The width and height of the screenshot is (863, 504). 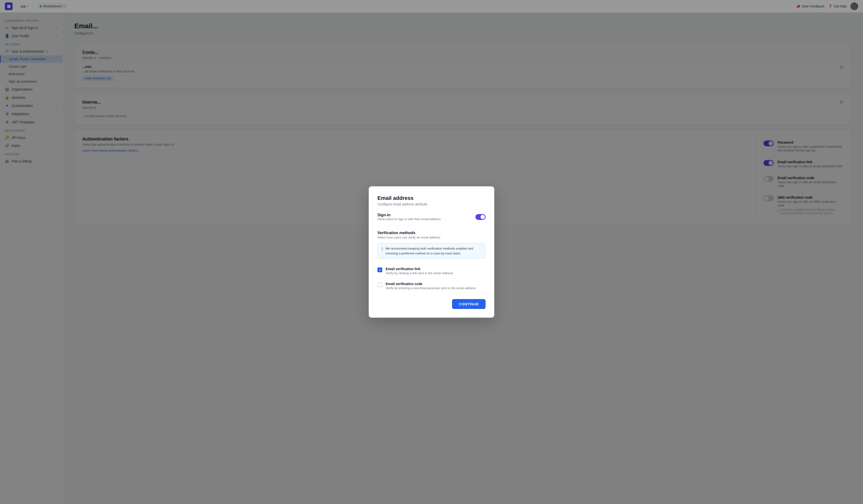 What do you see at coordinates (424, 217) in the screenshot?
I see `sign-in-info: Sign-in Allow users to sign in with thei…` at bounding box center [424, 217].